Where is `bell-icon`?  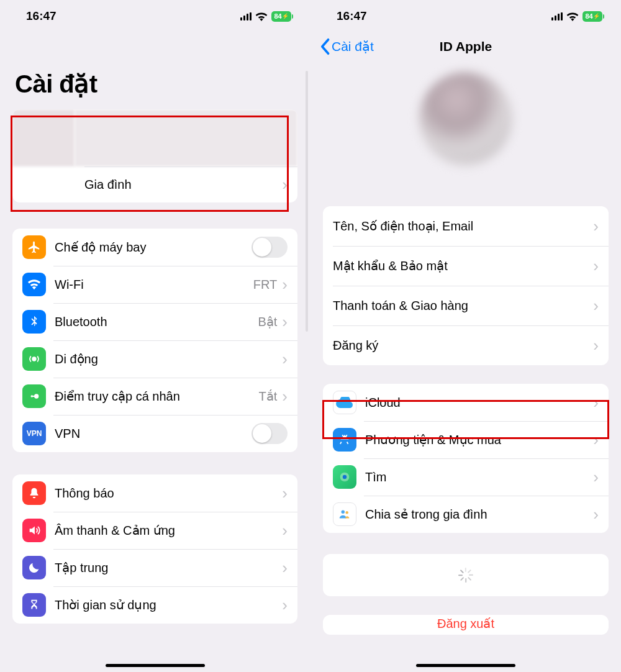 bell-icon is located at coordinates (34, 493).